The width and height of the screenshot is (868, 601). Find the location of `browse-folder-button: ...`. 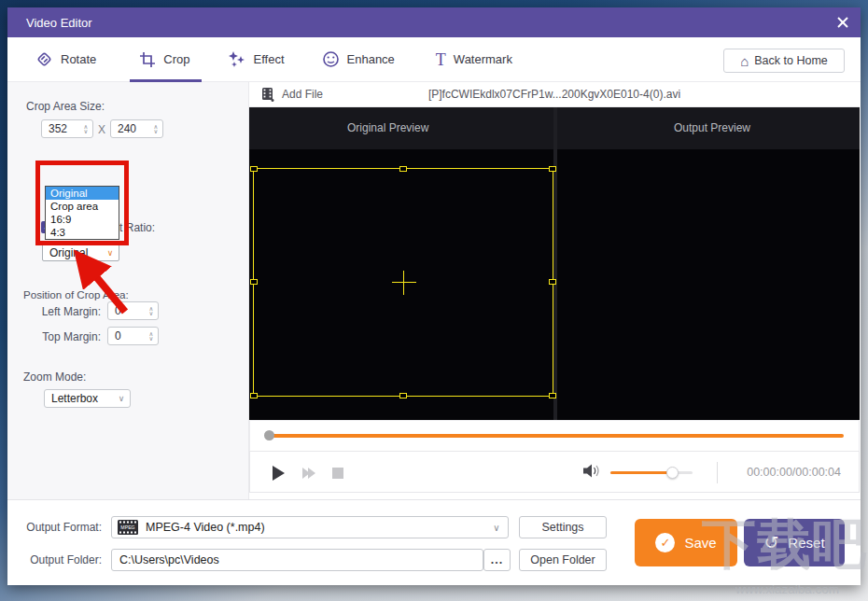

browse-folder-button: ... is located at coordinates (497, 560).